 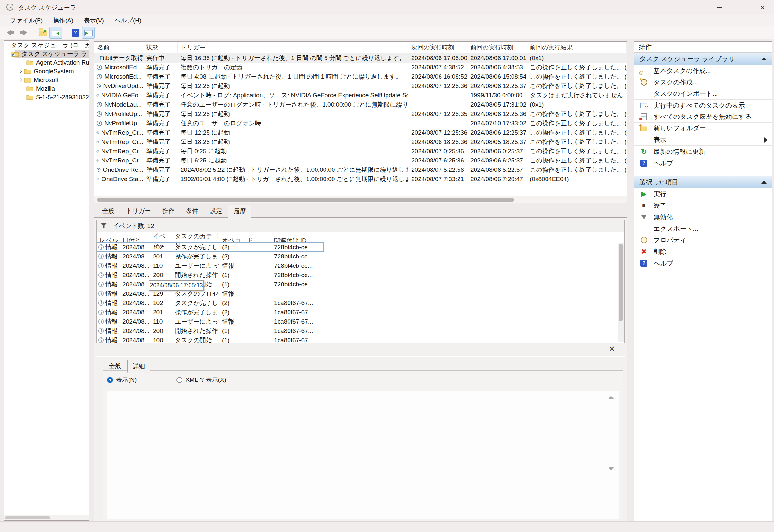 I want to click on action-item: 最新の情報に更新, so click(x=703, y=151).